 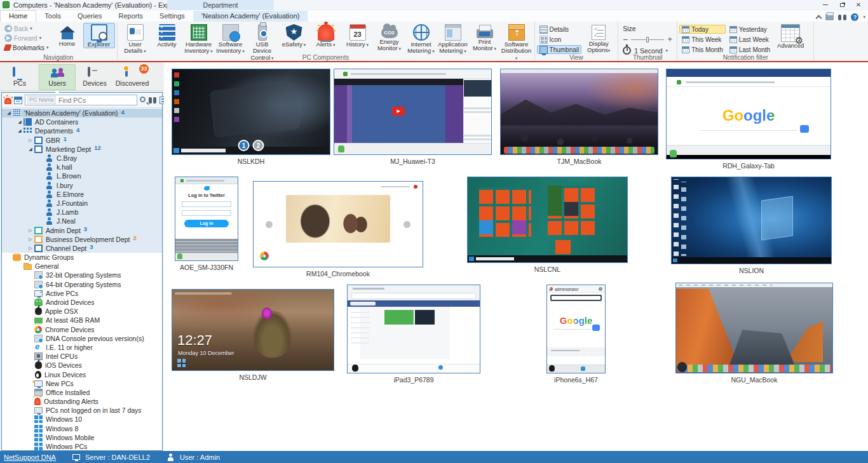 I want to click on ribbon-tab-queries: Queries, so click(x=90, y=17).